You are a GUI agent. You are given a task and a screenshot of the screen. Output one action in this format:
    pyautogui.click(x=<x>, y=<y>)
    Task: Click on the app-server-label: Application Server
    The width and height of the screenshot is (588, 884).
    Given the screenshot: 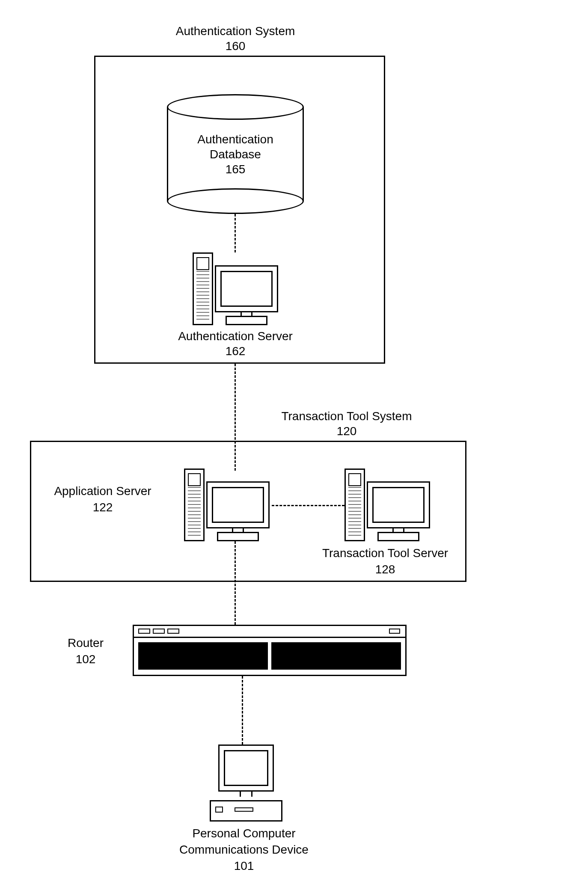 What is the action you would take?
    pyautogui.click(x=103, y=491)
    